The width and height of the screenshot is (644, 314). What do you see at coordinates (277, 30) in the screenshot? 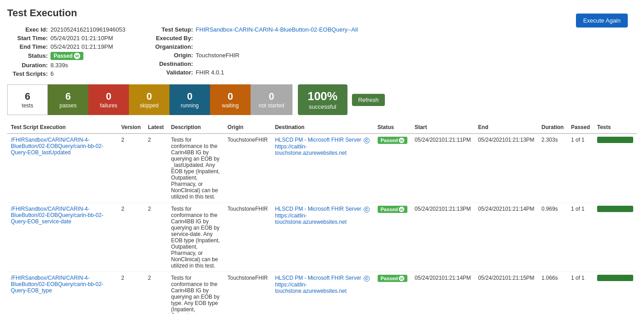
I see `test-setup-link: FHIRSandbox-CARIN-CARIN-4-BlueButton-02-…` at bounding box center [277, 30].